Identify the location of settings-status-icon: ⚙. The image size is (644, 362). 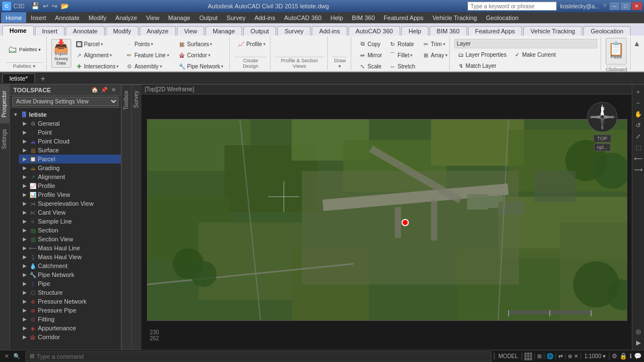
(614, 356).